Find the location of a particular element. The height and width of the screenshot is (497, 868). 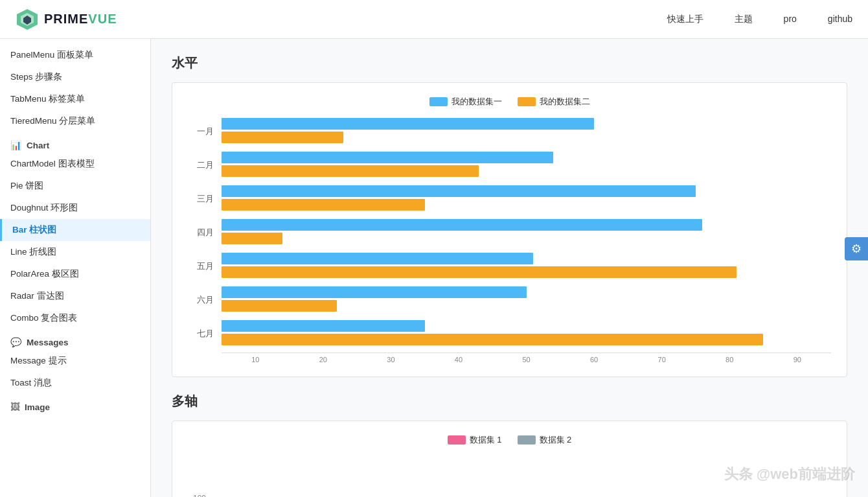

messages-section-icon: 💬 is located at coordinates (16, 342).